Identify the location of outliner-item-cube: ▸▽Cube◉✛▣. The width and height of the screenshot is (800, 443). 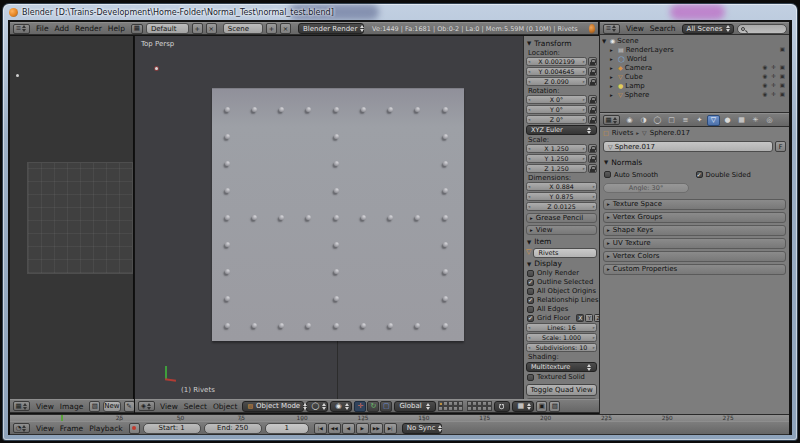
(694, 76).